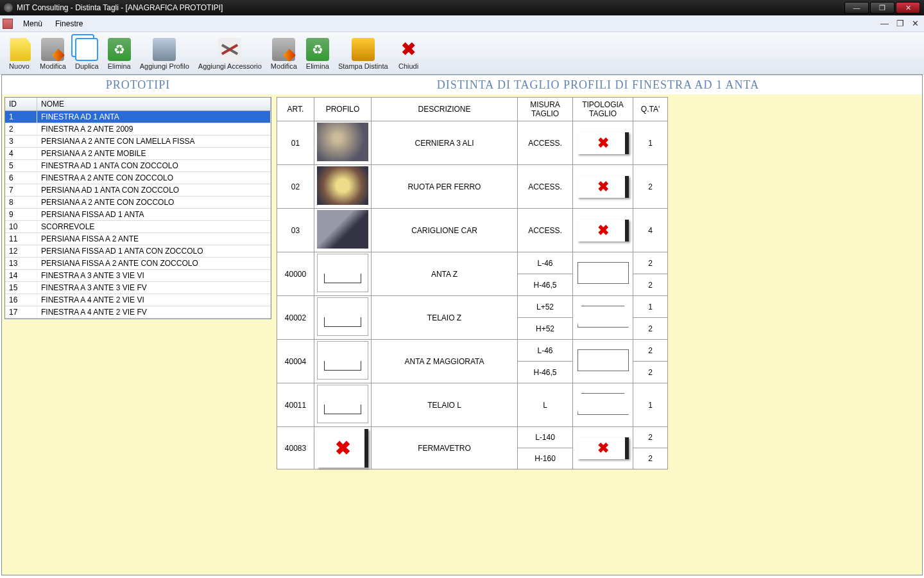 The height and width of the screenshot is (578, 924). Describe the element at coordinates (138, 130) in the screenshot. I see `table-row: 2FINESTRA A 2 ANTE 2009` at that location.